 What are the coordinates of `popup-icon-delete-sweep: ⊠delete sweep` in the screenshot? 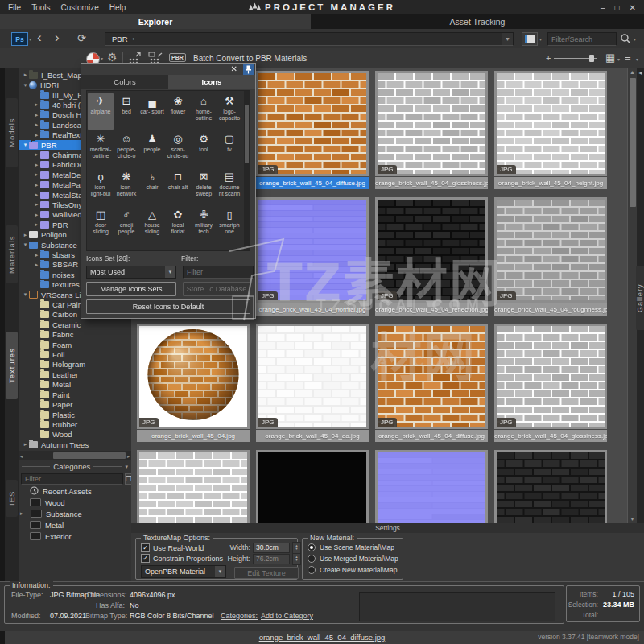 It's located at (204, 187).